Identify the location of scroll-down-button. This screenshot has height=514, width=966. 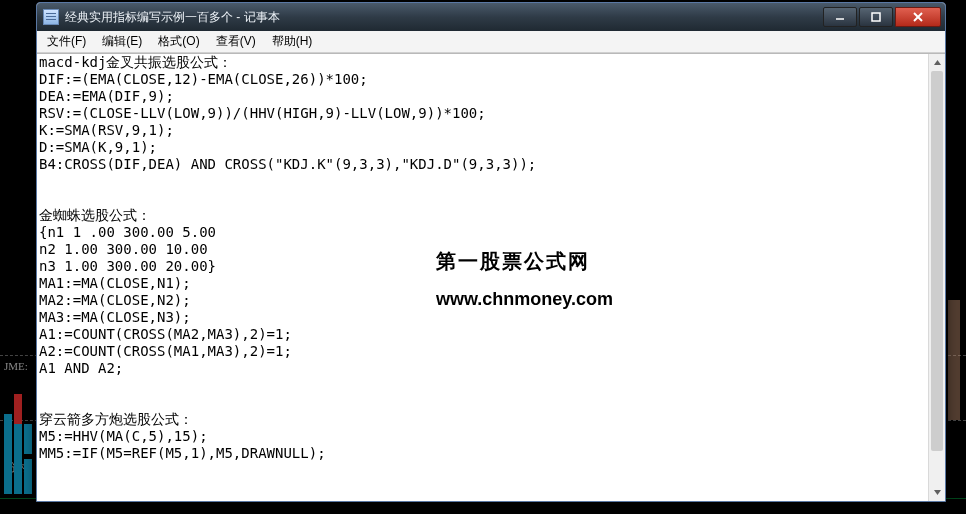
(937, 492).